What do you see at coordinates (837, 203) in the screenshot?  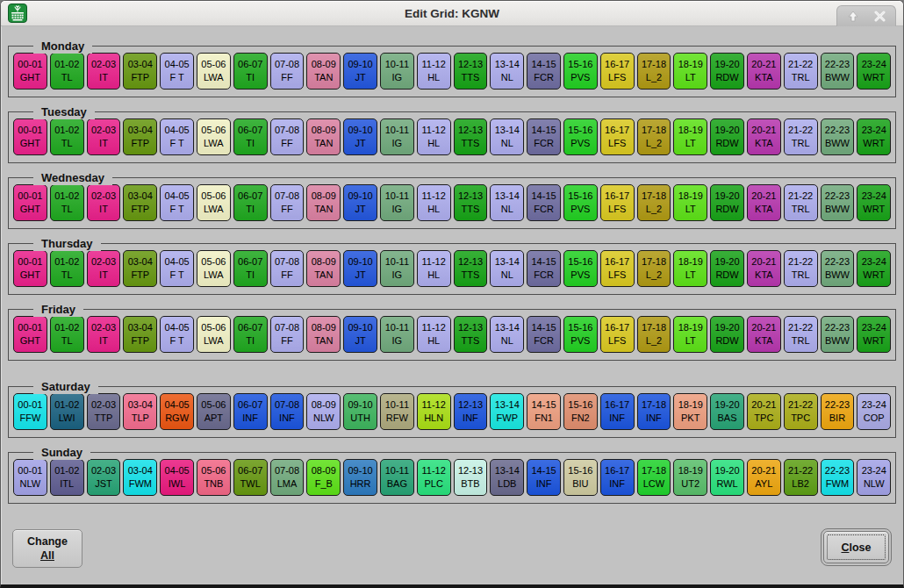 I see `hour-slot-wednesday-22-23: 22-23BWW` at bounding box center [837, 203].